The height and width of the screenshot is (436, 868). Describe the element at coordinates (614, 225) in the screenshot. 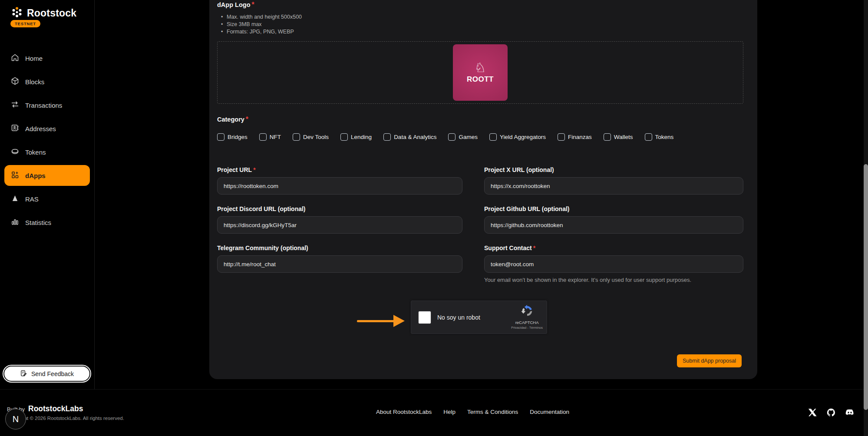

I see `project-github-url-input` at that location.